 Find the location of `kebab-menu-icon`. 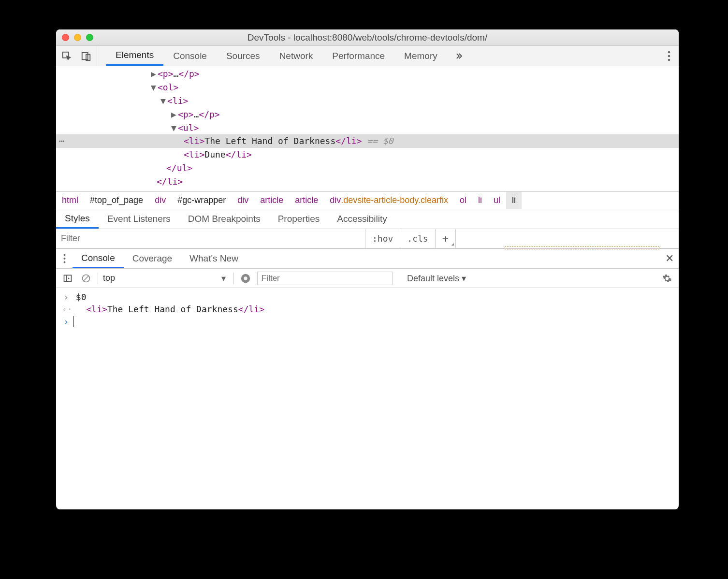

kebab-menu-icon is located at coordinates (669, 56).